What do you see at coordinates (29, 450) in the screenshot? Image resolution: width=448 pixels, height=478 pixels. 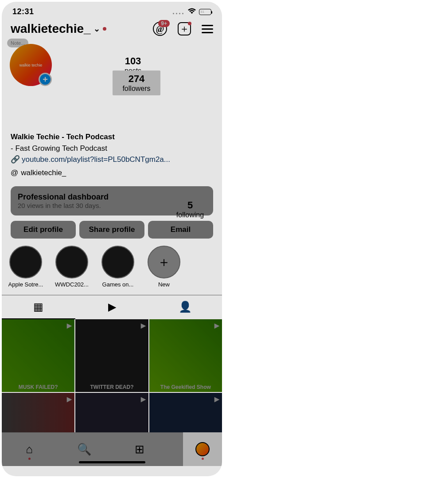 I see `home-icon: ⌂` at bounding box center [29, 450].